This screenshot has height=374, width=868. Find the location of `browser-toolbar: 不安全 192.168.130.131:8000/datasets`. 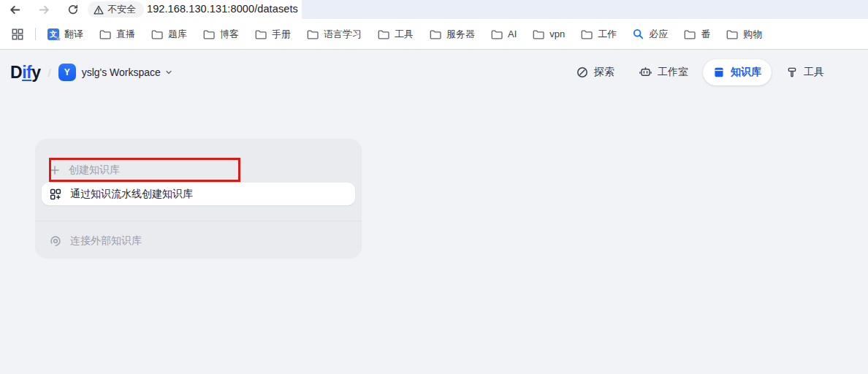

browser-toolbar: 不安全 192.168.130.131:8000/datasets is located at coordinates (434, 9).